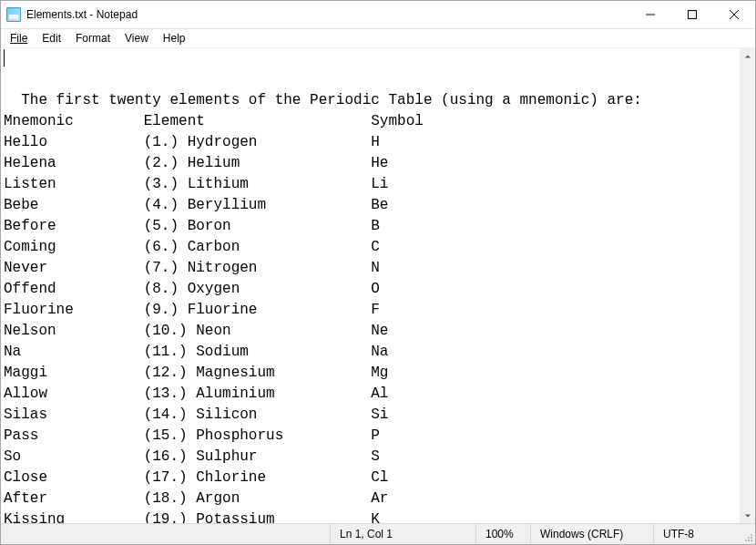 The width and height of the screenshot is (756, 545). I want to click on menu-view: View, so click(137, 38).